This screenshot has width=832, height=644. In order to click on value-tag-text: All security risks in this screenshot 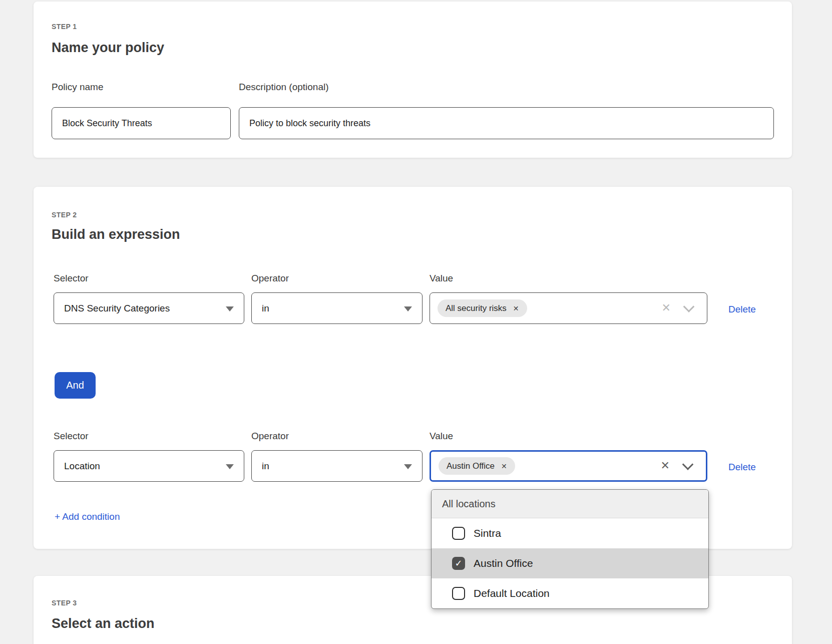, I will do `click(476, 308)`.